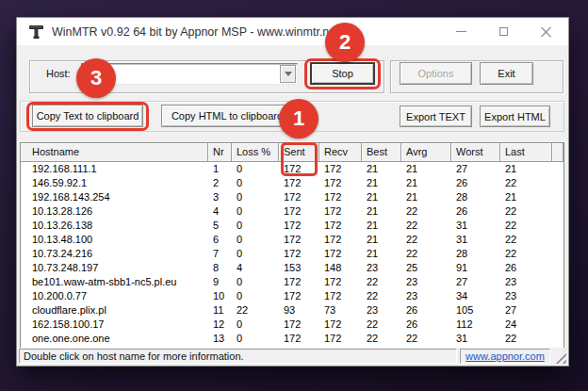 This screenshot has width=588, height=391. I want to click on table-row: 10.13.26.138 5 0 172 172 21 22 31 22, so click(292, 226).